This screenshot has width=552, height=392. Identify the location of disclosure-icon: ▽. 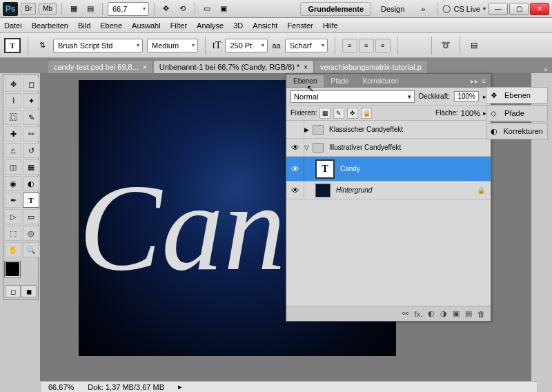
(308, 148).